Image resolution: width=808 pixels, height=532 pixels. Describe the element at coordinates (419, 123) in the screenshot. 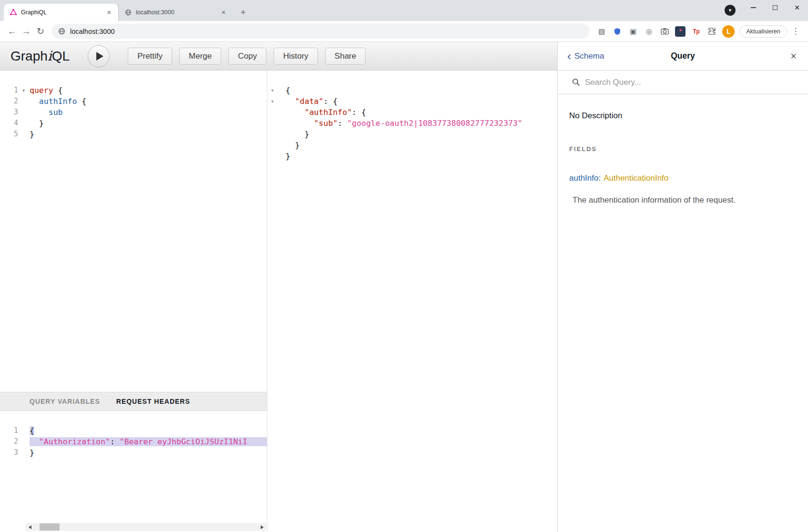

I see `code-line: "sub": "google-oauth2|108377380082777232…` at that location.